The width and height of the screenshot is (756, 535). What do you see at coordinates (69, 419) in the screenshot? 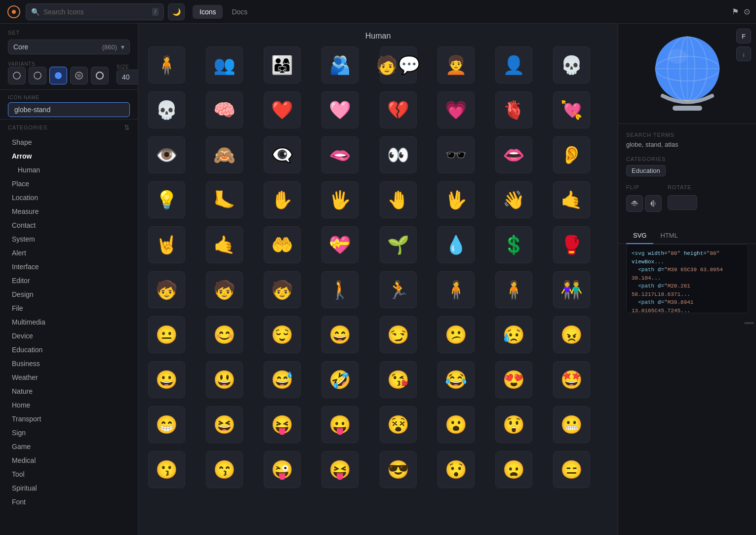
I see `sidebar-item-transport: Transport` at bounding box center [69, 419].